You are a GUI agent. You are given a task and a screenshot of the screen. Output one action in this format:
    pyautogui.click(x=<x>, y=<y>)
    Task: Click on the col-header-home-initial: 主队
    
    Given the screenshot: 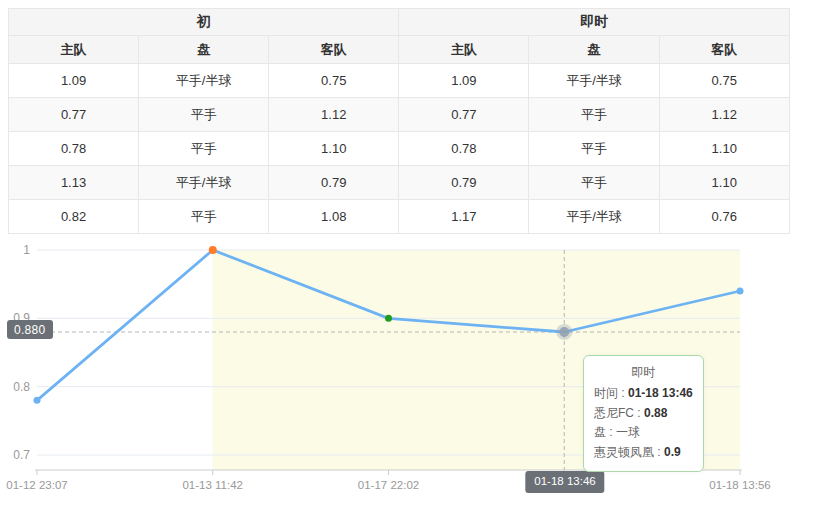 What is the action you would take?
    pyautogui.click(x=74, y=50)
    